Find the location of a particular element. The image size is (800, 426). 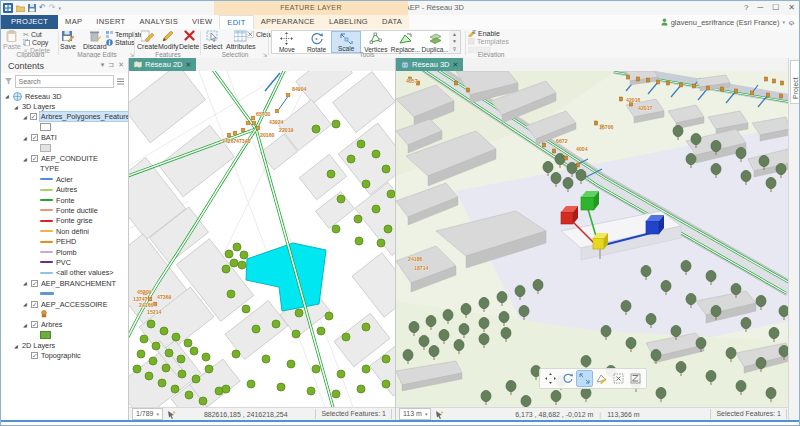

layer-label: Fonte grise is located at coordinates (74, 220).